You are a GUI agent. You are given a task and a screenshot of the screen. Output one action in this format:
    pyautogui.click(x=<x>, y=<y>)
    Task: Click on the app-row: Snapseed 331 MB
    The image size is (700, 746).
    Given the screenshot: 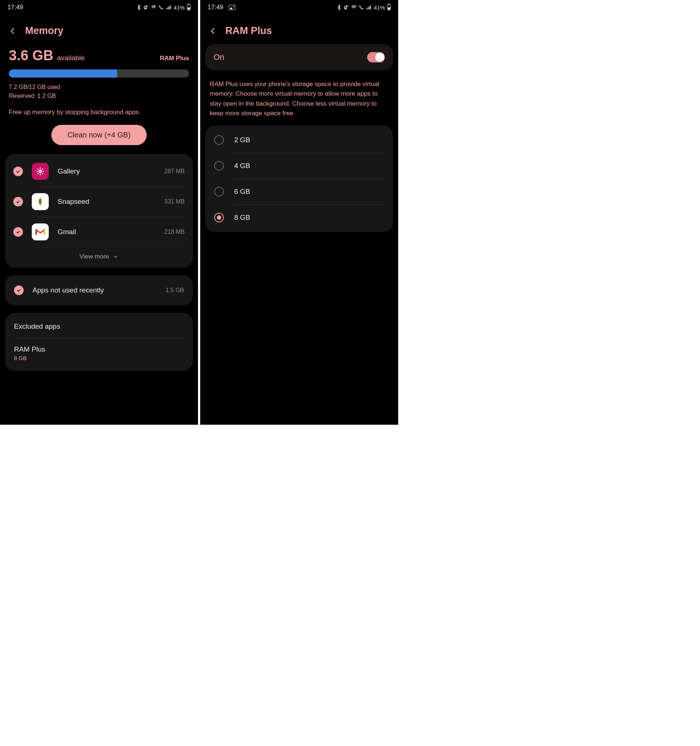 What is the action you would take?
    pyautogui.click(x=99, y=202)
    